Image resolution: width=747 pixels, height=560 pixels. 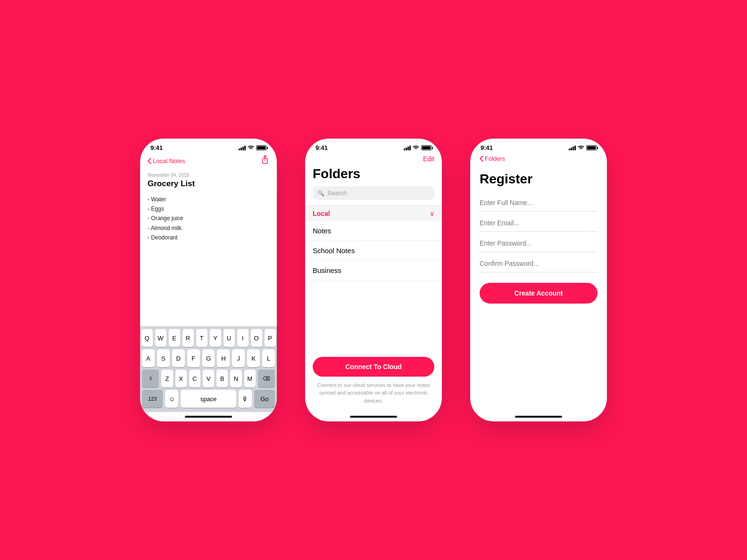 What do you see at coordinates (374, 288) in the screenshot?
I see `folders-content: Edit Folders 🔍 Search Local ∨ Notes Scho…` at bounding box center [374, 288].